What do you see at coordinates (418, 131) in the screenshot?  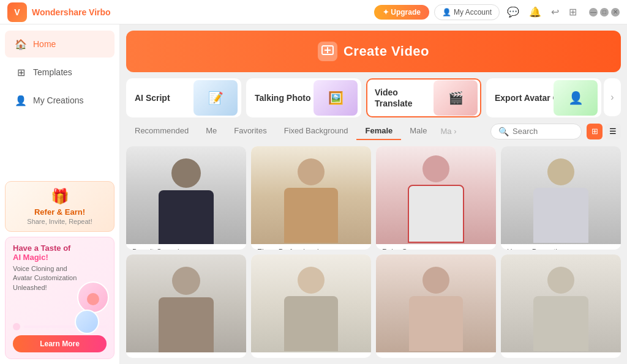 I see `tab-male: Male` at bounding box center [418, 131].